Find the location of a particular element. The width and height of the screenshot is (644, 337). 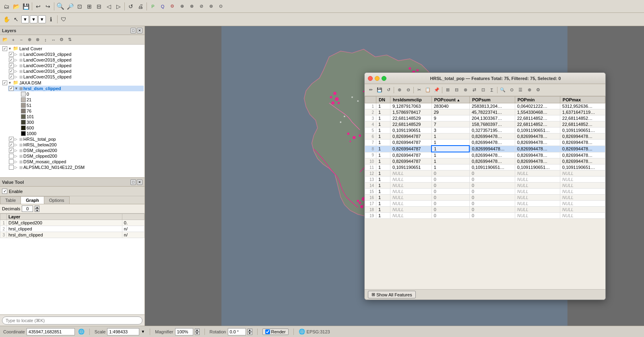

expand-layer-icon: ↕ is located at coordinates (45, 40).